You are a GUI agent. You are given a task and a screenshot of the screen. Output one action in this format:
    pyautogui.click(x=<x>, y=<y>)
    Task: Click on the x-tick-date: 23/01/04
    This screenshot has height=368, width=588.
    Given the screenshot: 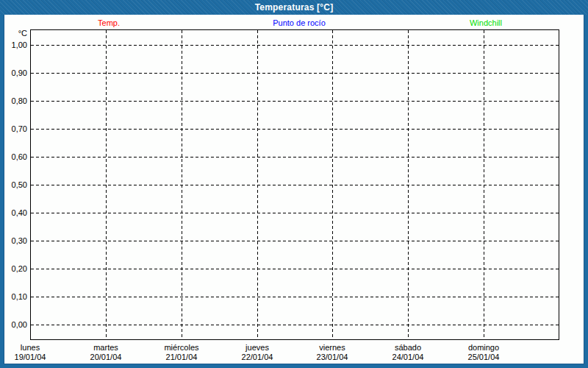 What is the action you would take?
    pyautogui.click(x=332, y=358)
    